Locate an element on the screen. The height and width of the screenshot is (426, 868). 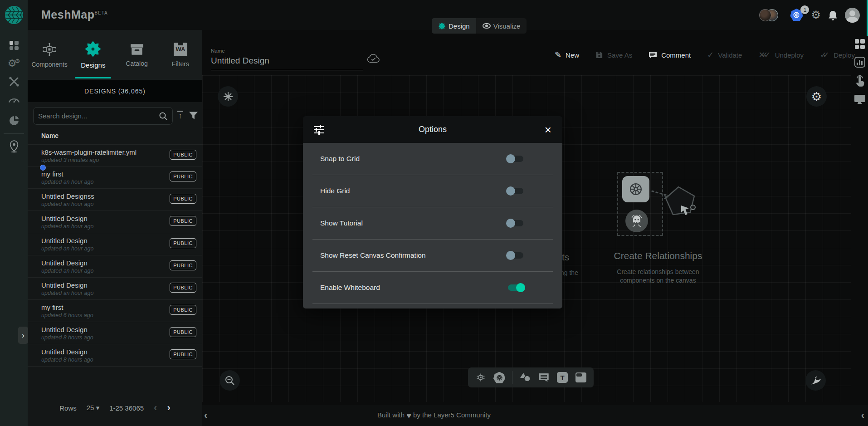
dock-divider is located at coordinates (512, 377).